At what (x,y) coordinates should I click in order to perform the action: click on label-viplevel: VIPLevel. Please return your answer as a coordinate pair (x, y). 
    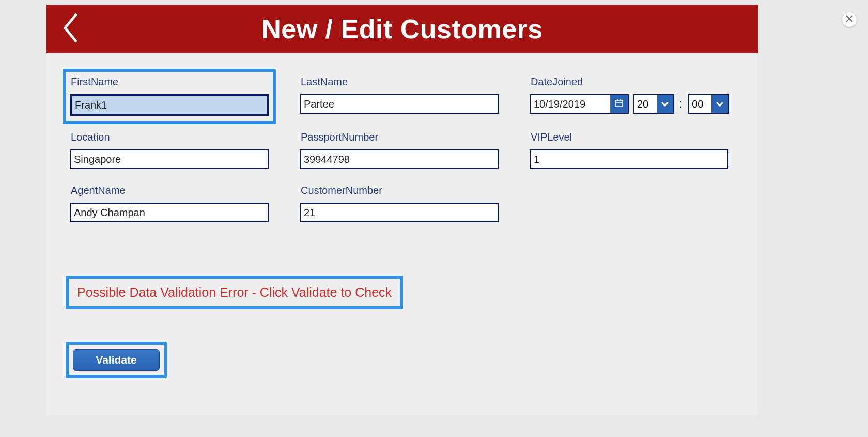
    Looking at the image, I should click on (629, 138).